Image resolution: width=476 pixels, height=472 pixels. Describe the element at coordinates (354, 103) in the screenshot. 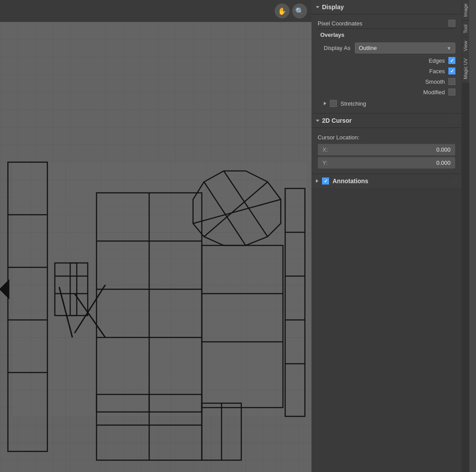

I see `stretching-label: Stretching` at that location.